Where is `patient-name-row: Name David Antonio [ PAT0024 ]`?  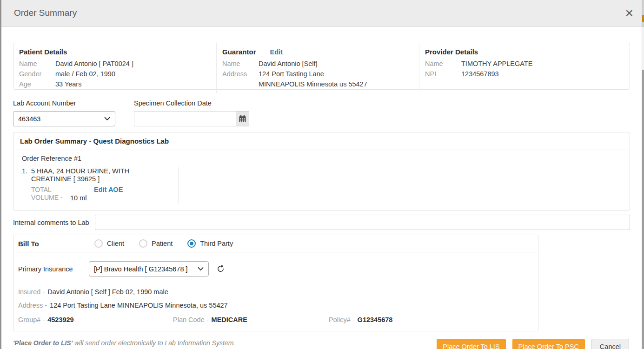 patient-name-row: Name David Antonio [ PAT0024 ] is located at coordinates (115, 64).